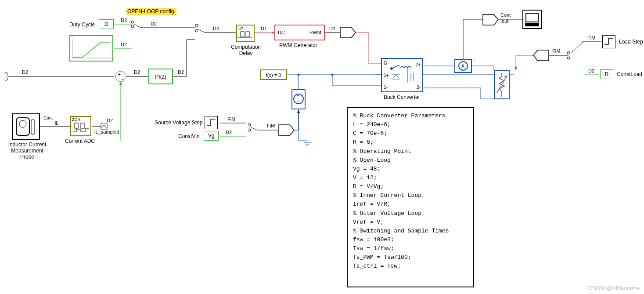 The width and height of the screenshot is (644, 294). What do you see at coordinates (281, 33) in the screenshot?
I see `pwm-in-label: DC` at bounding box center [281, 33].